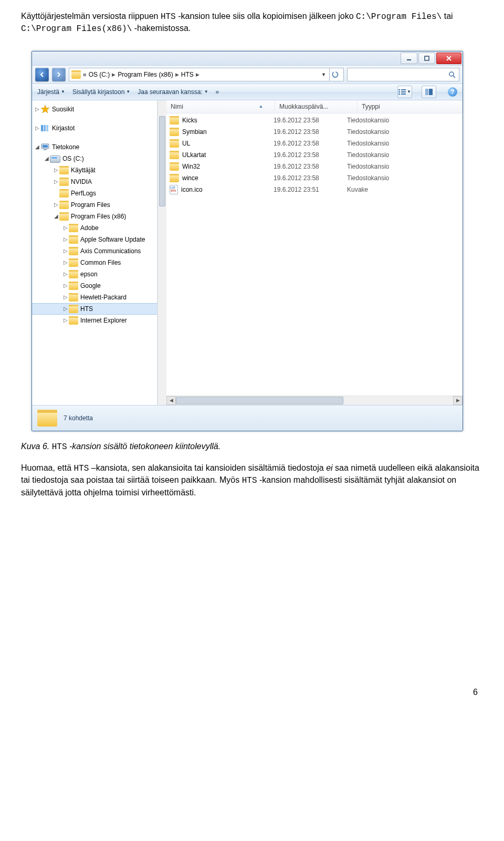 Image resolution: width=504 pixels, height=841 pixels. What do you see at coordinates (94, 240) in the screenshot?
I see `tree-item: ▷Apple Software Update` at bounding box center [94, 240].